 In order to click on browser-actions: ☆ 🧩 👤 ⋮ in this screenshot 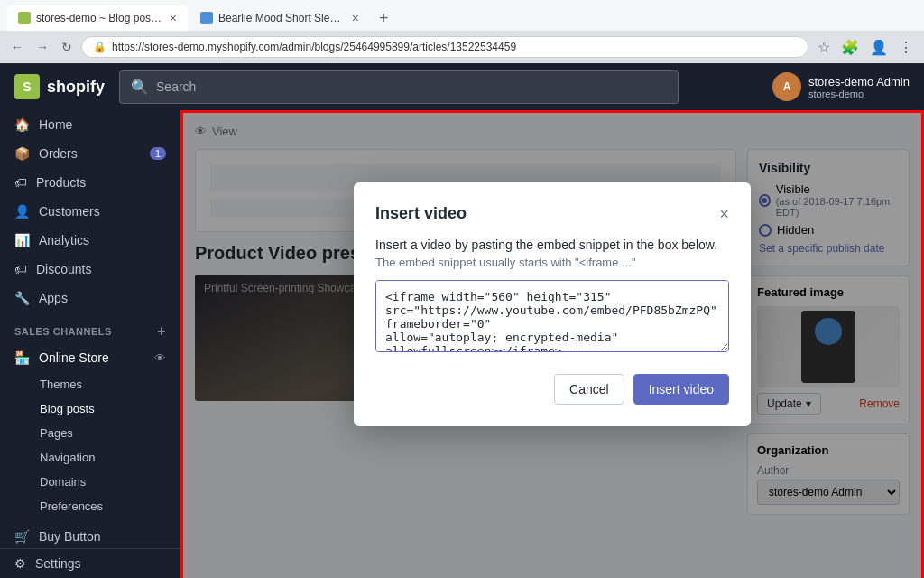, I will do `click(865, 47)`.